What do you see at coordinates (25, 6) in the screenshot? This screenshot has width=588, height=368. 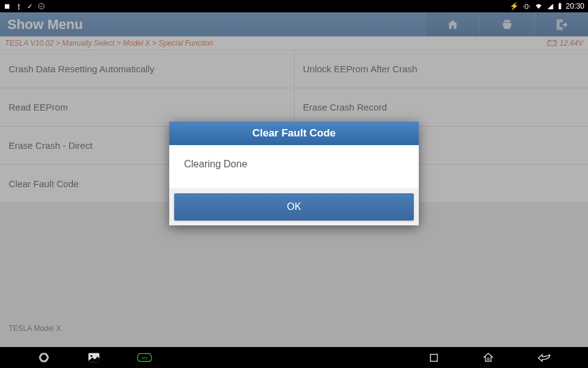 I see `status-left: ✓` at bounding box center [25, 6].